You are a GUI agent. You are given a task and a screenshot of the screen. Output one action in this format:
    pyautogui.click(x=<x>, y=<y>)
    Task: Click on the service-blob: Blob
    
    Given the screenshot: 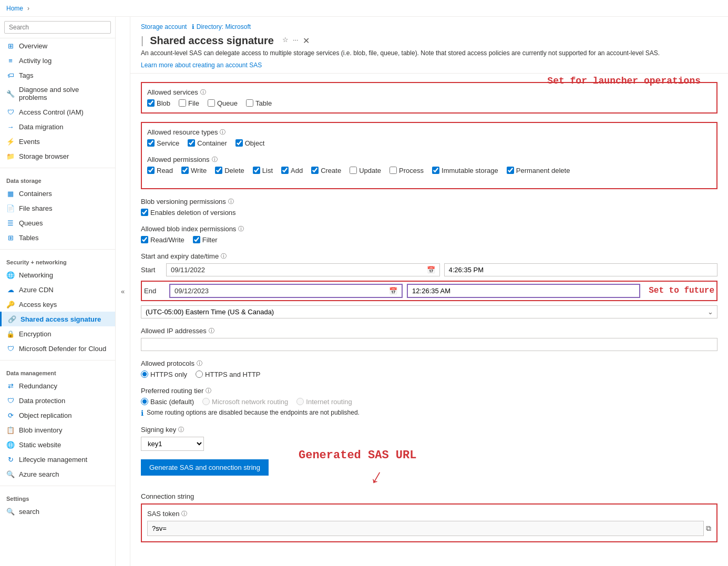 What is the action you would take?
    pyautogui.click(x=159, y=103)
    